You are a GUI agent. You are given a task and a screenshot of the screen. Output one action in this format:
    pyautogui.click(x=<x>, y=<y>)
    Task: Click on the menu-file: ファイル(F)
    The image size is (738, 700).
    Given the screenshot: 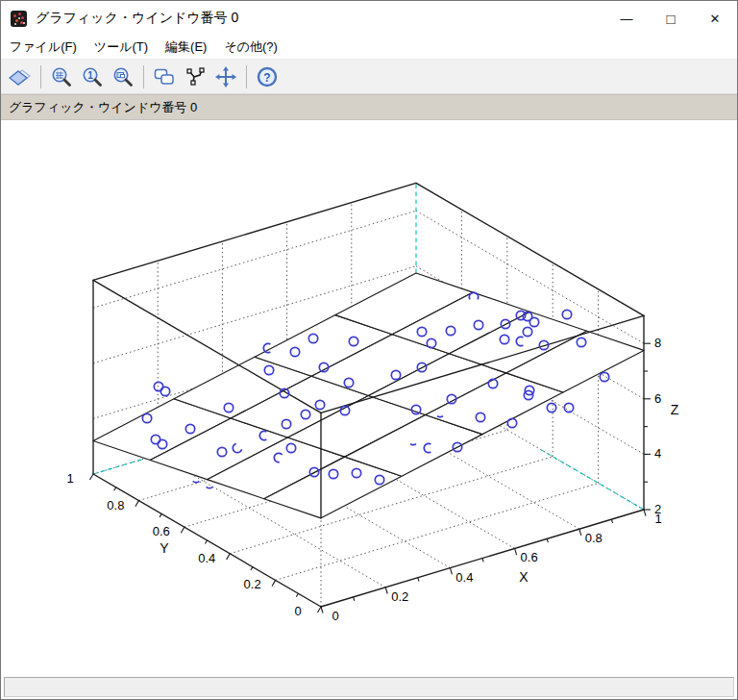 What is the action you would take?
    pyautogui.click(x=43, y=47)
    